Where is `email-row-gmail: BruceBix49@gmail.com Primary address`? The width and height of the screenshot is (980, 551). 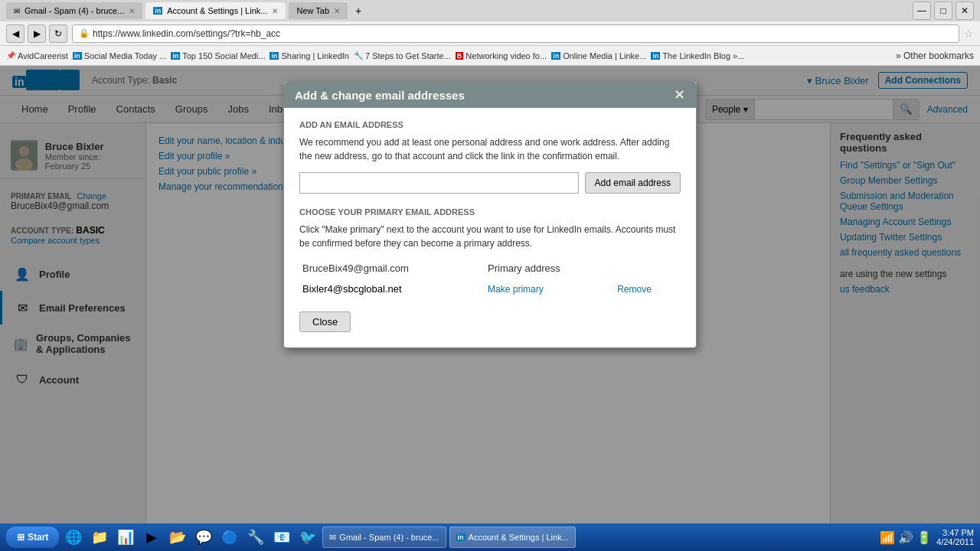
email-row-gmail: BruceBix49@gmail.com Primary address is located at coordinates (490, 268).